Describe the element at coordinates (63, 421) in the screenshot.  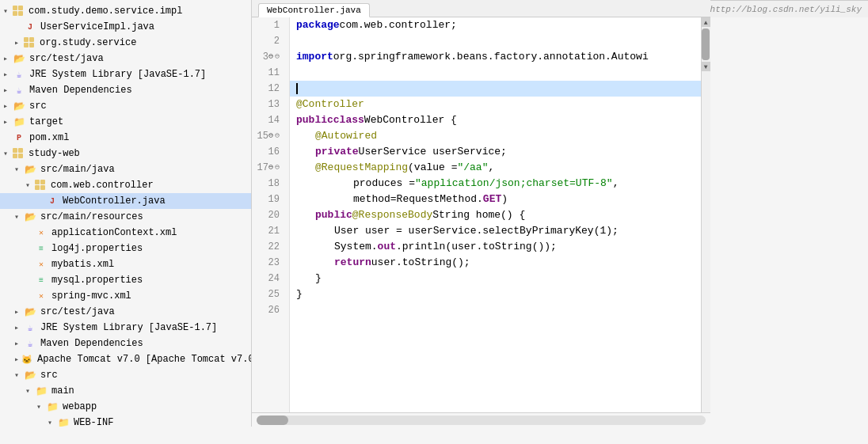
I see `file-icon-folder: 📁` at that location.